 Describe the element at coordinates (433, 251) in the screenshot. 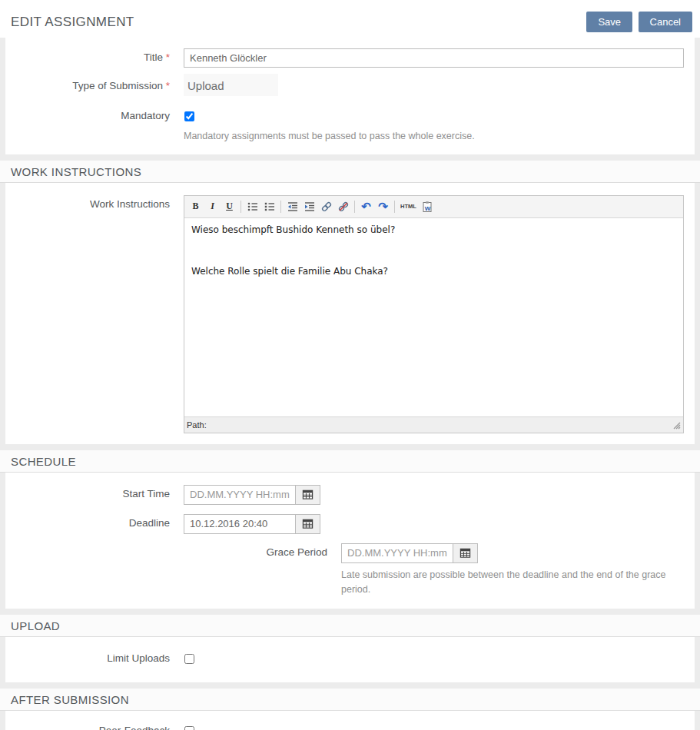

I see `editor-blank-line` at that location.